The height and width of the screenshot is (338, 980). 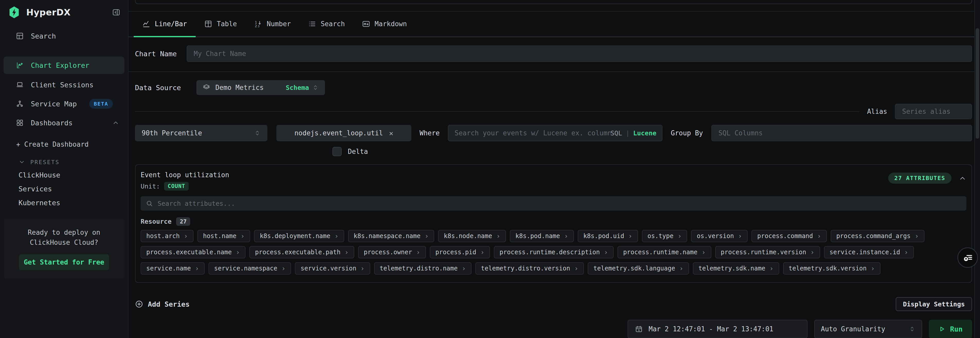 What do you see at coordinates (64, 144) in the screenshot?
I see `create-dashboard-button: + Create Dashboard` at bounding box center [64, 144].